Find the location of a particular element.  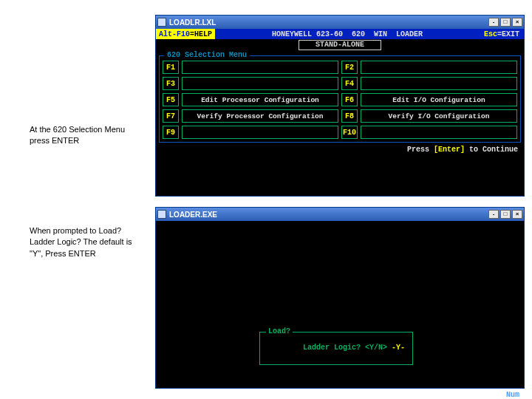

selection-menu-frame: 620 Selection Menu F1 F2 F3 F4 F5 Edit P… is located at coordinates (340, 99).